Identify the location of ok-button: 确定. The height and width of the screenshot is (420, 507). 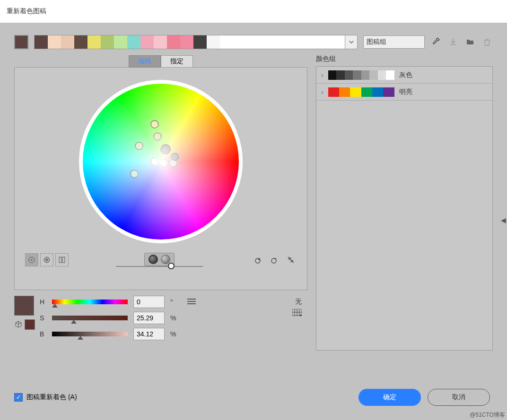
(390, 397).